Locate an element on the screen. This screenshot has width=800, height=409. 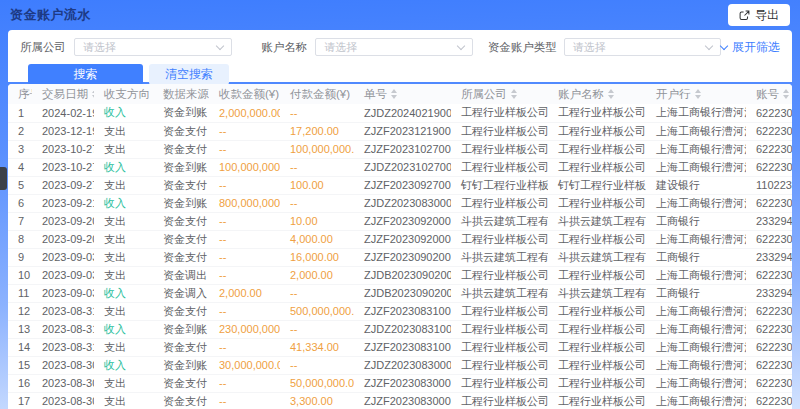
filter-label-account-name: 账户名称 is located at coordinates (284, 48).